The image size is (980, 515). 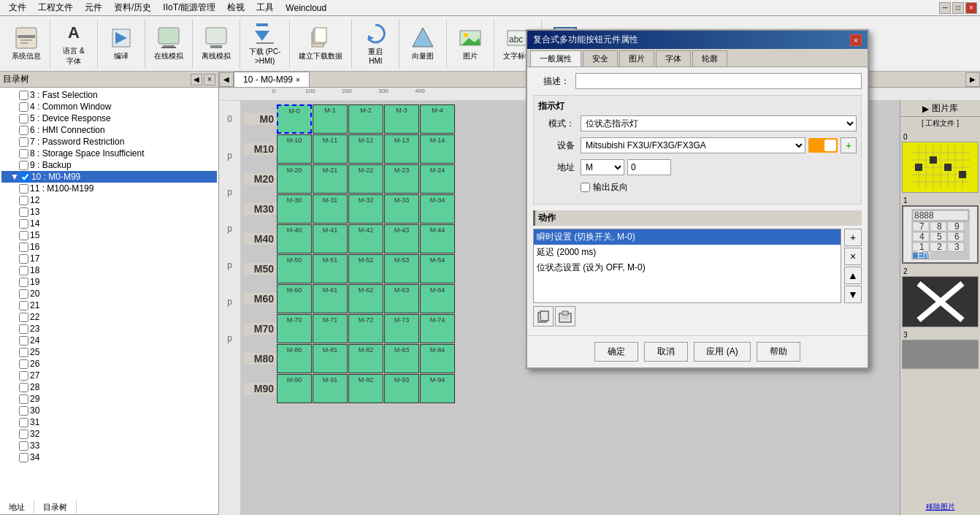 What do you see at coordinates (330, 239) in the screenshot?
I see `btn-M41: M-41` at bounding box center [330, 239].